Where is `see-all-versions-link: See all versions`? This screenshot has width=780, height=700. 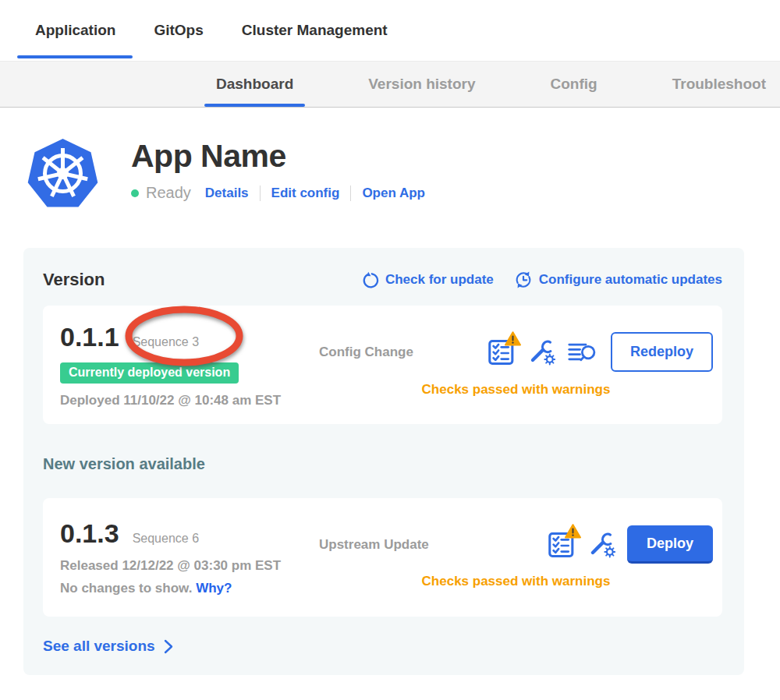 see-all-versions-link: See all versions is located at coordinates (108, 646).